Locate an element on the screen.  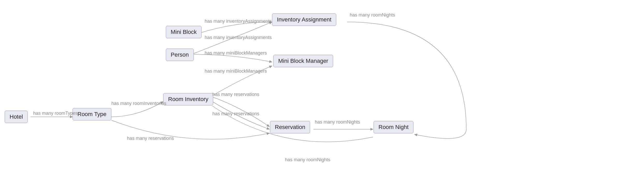
label-roominventory-reservation1: has many reservations is located at coordinates (236, 95).